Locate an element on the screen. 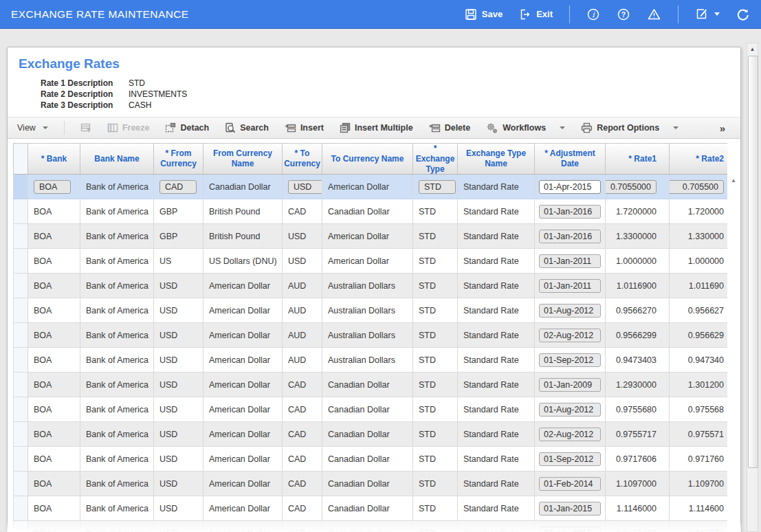 This screenshot has width=761, height=532. edit-menu-button is located at coordinates (707, 14).